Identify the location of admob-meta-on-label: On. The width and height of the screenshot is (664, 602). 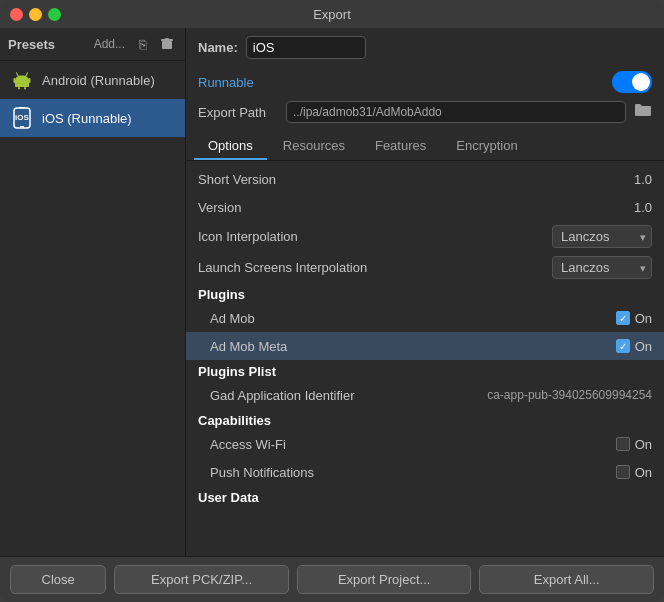
(644, 346).